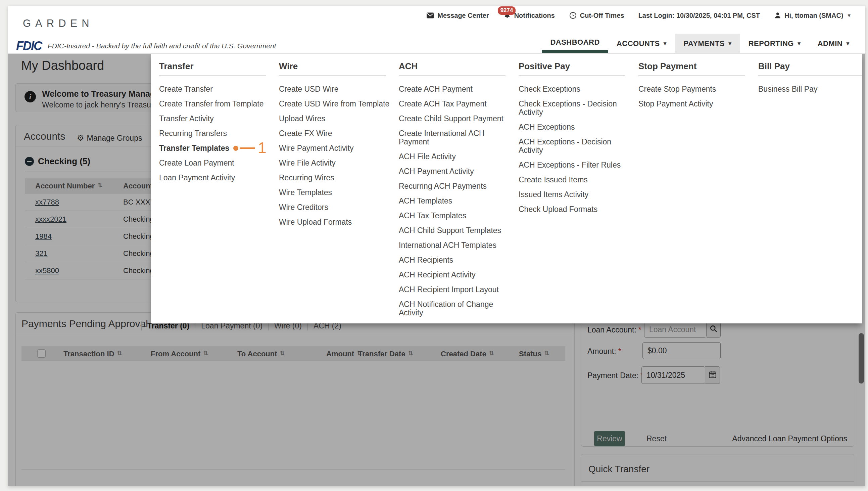  Describe the element at coordinates (699, 16) in the screenshot. I see `last-login-label: Last Login: 10/30/2025, 04:01 PM, CST` at that location.